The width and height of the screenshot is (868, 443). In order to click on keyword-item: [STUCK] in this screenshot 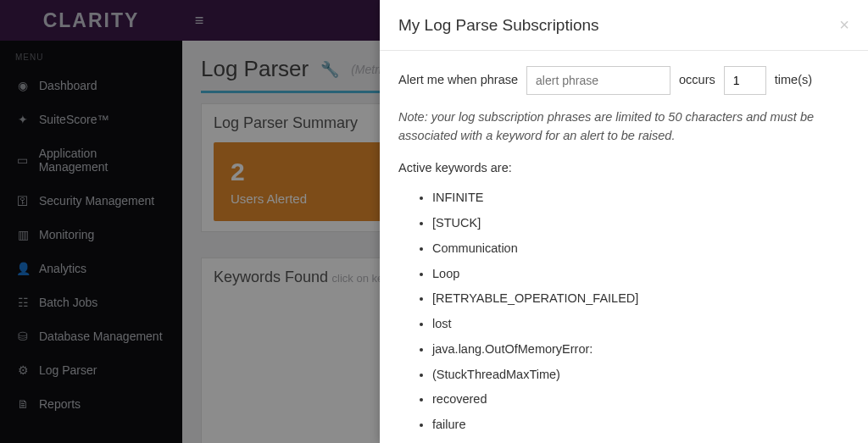, I will do `click(641, 224)`.